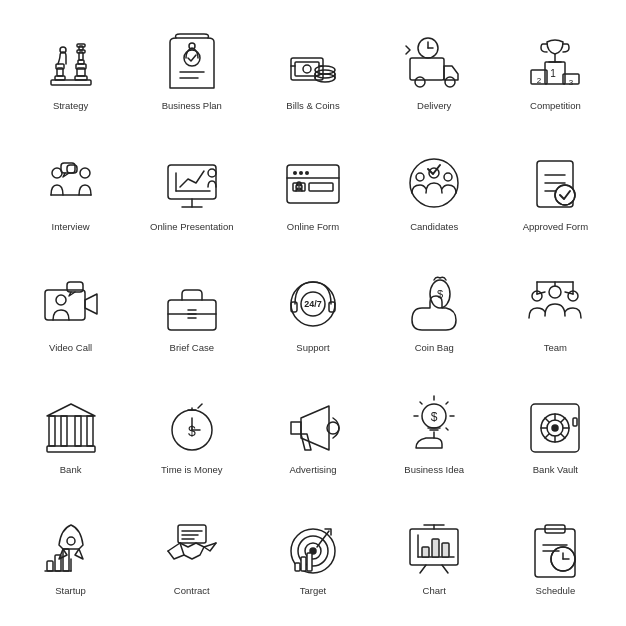 The height and width of the screenshot is (626, 626). I want to click on business-plan-icon, so click(192, 62).